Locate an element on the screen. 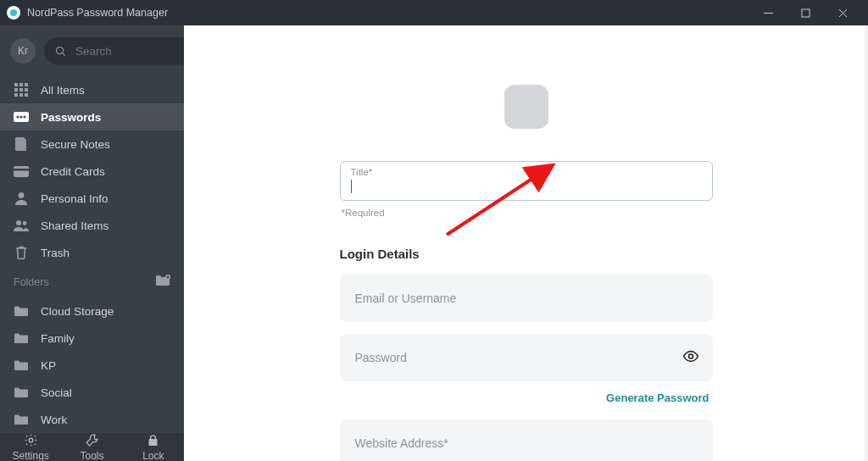  nav-trash: Trash is located at coordinates (92, 253).